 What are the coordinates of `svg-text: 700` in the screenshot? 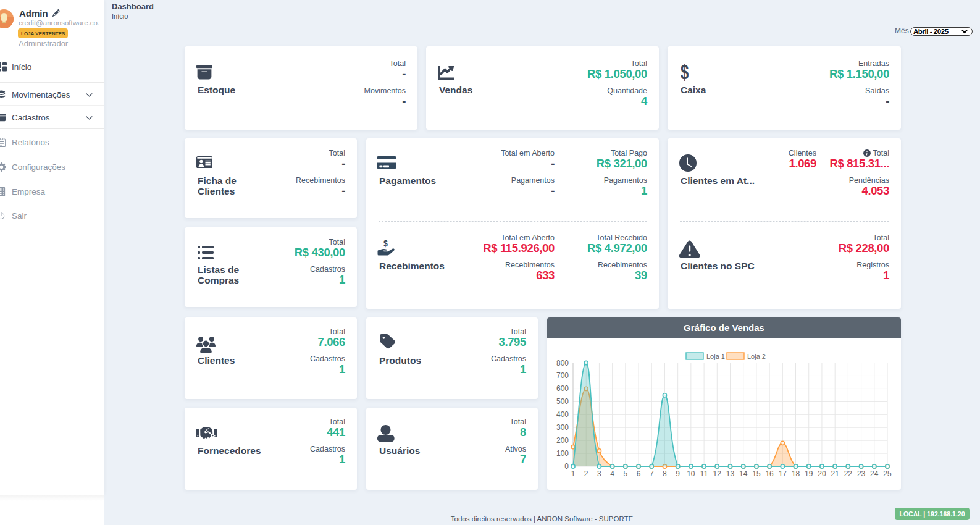 It's located at (563, 376).